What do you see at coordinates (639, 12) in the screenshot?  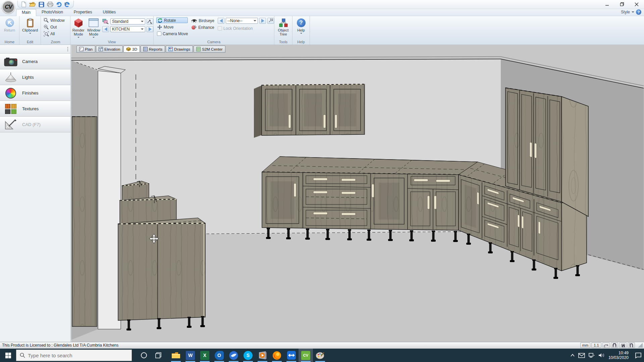 I see `style-help-icon: ?` at bounding box center [639, 12].